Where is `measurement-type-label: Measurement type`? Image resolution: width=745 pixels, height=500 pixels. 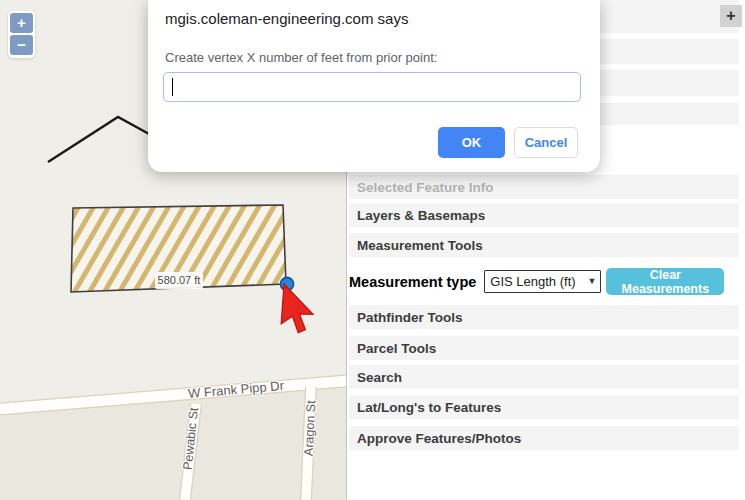
measurement-type-label: Measurement type is located at coordinates (412, 282).